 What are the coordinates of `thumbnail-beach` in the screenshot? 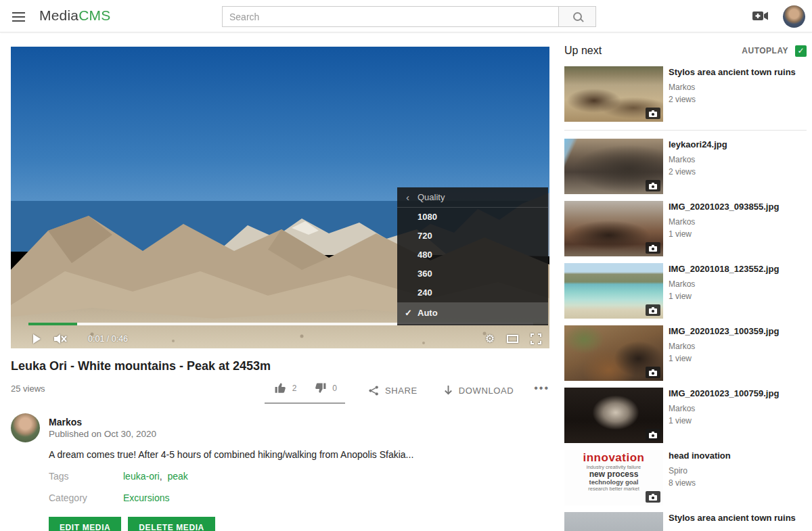 It's located at (614, 291).